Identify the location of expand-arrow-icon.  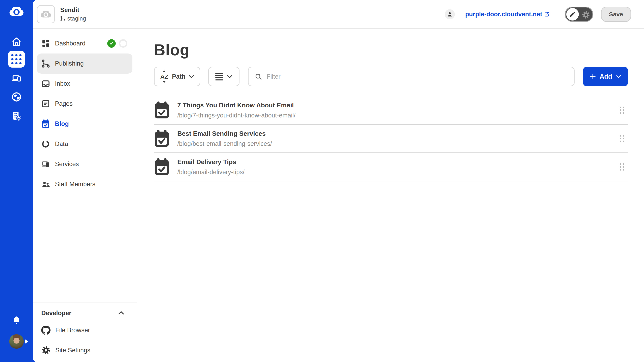
(26, 342).